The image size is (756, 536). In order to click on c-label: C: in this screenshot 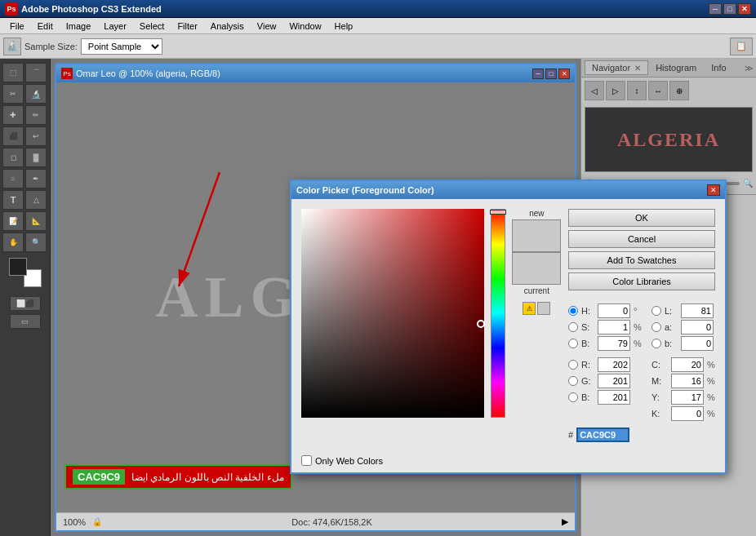, I will do `click(660, 365)`.